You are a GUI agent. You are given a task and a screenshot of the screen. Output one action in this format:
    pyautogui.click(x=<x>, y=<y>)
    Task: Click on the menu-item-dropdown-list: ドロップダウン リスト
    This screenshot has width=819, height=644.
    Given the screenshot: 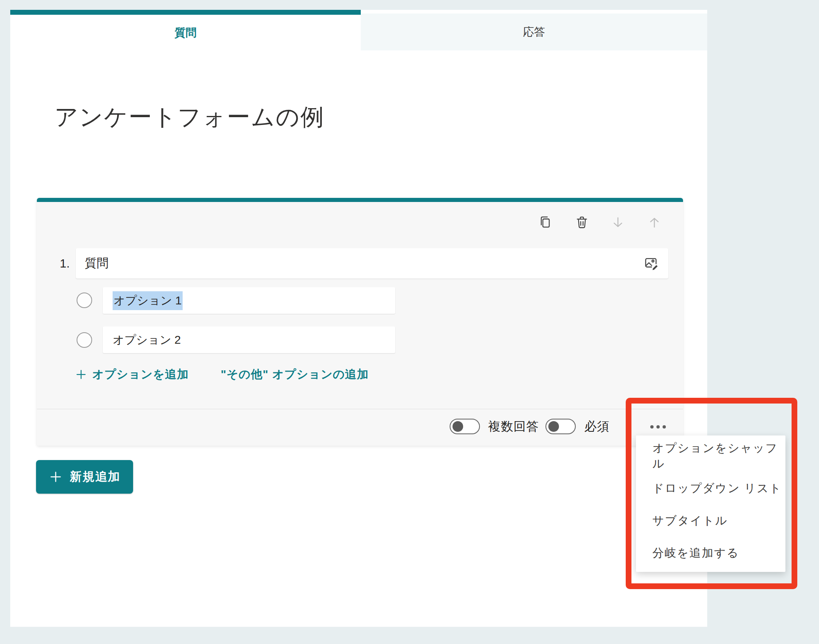 What is the action you would take?
    pyautogui.click(x=711, y=488)
    